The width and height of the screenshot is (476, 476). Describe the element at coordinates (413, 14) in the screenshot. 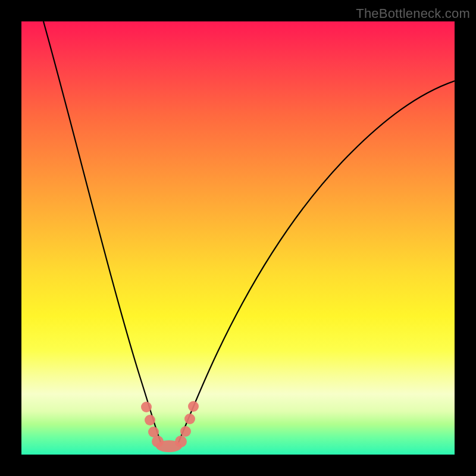

I see `watermark-text: TheBottleneck.com` at that location.